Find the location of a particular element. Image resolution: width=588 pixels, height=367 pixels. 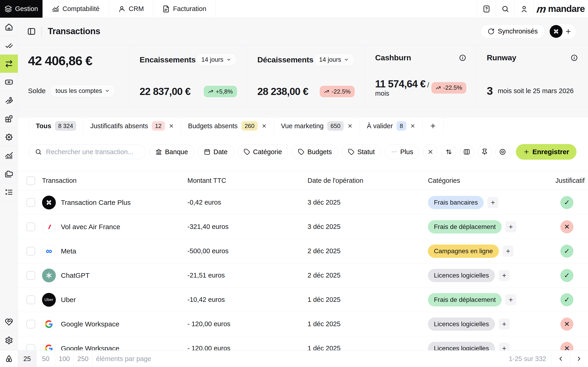

view-tab-a-valider: À valider 8 is located at coordinates (391, 126).